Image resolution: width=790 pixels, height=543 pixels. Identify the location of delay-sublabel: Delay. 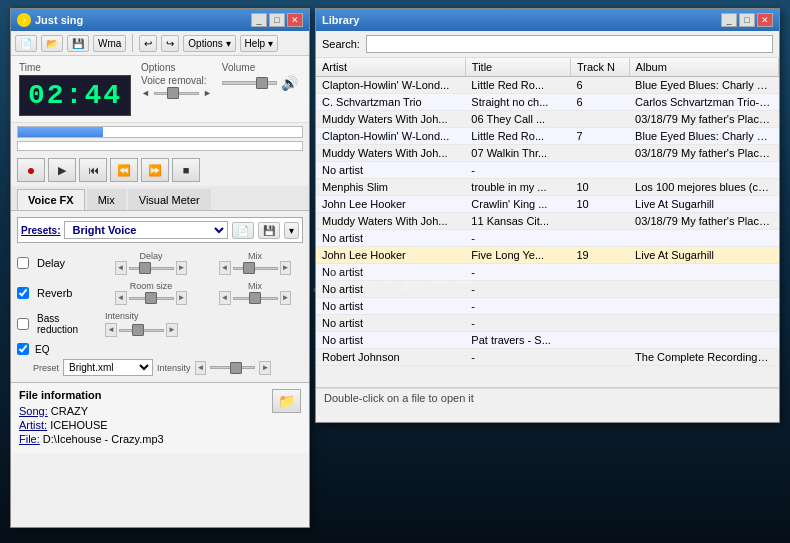
(150, 256).